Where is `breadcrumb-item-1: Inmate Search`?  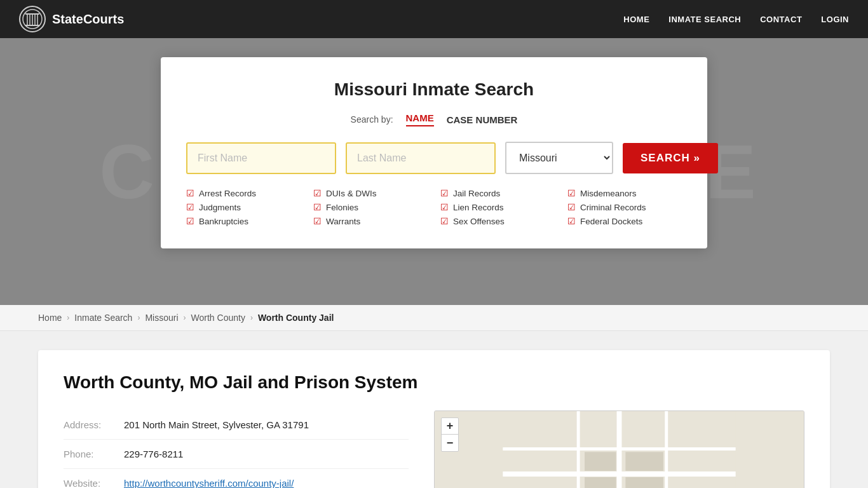 breadcrumb-item-1: Inmate Search is located at coordinates (103, 318).